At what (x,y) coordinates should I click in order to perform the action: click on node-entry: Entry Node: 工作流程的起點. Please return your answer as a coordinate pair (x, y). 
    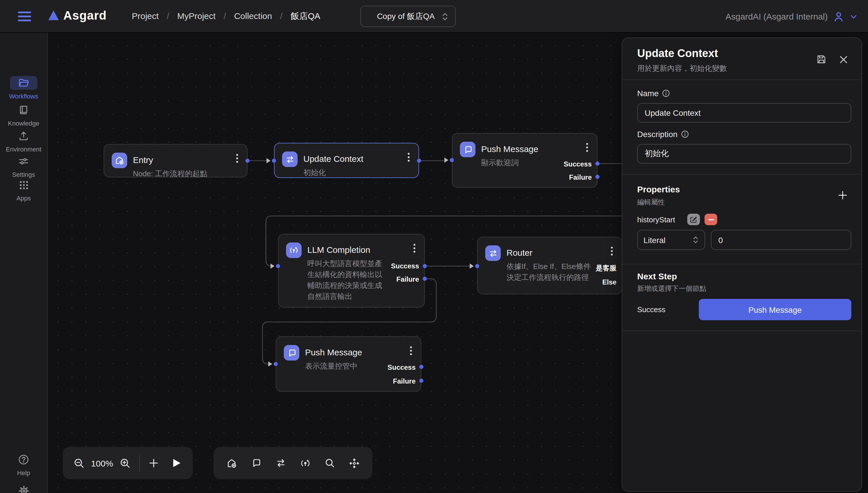
    Looking at the image, I should click on (175, 160).